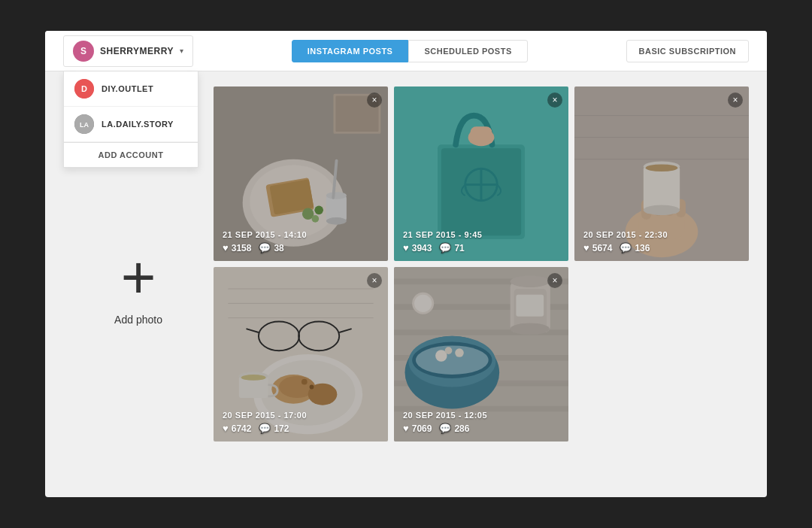 The image size is (812, 528). Describe the element at coordinates (735, 100) in the screenshot. I see `close-button-3: ×` at that location.